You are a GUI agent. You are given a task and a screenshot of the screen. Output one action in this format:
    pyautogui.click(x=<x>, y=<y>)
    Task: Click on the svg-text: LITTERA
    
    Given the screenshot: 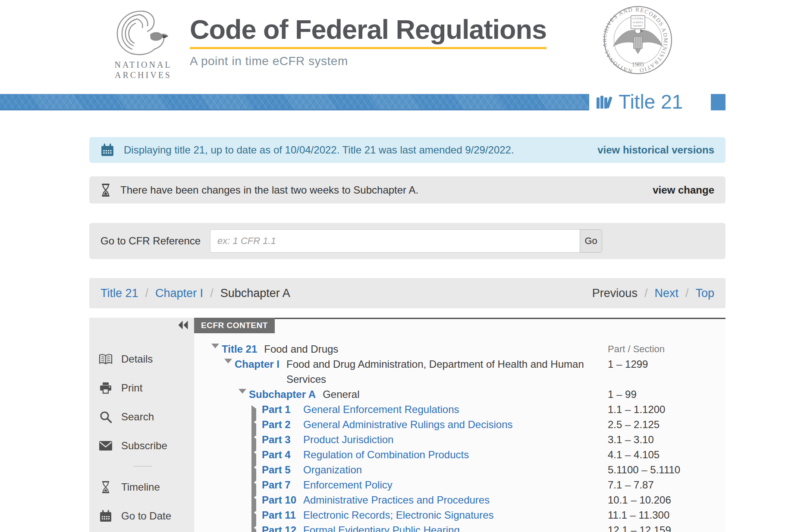 What is the action you would take?
    pyautogui.click(x=638, y=19)
    